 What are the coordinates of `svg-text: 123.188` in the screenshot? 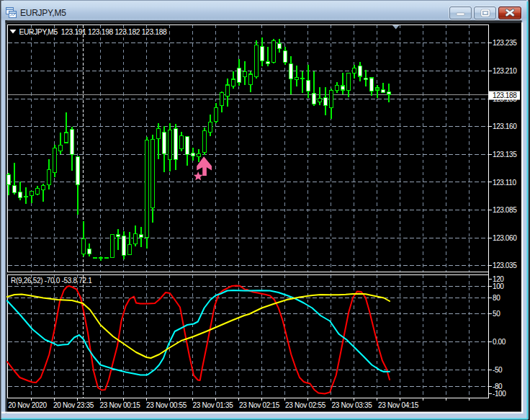 It's located at (505, 95).